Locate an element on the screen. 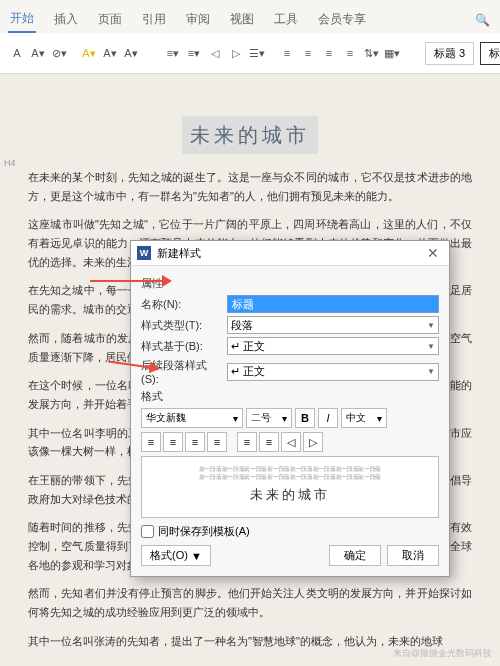  style-heading3: 标题 3 is located at coordinates (450, 54).